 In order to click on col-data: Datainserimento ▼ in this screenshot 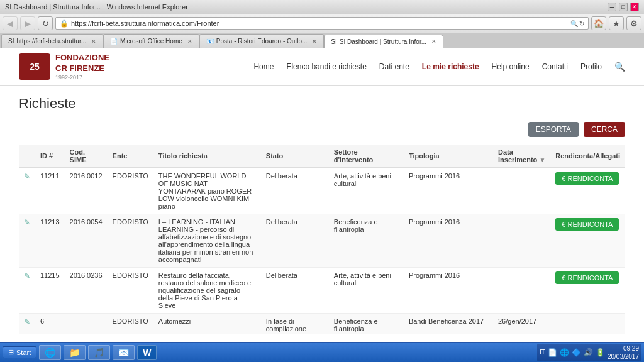, I will do `click(522, 156)`.